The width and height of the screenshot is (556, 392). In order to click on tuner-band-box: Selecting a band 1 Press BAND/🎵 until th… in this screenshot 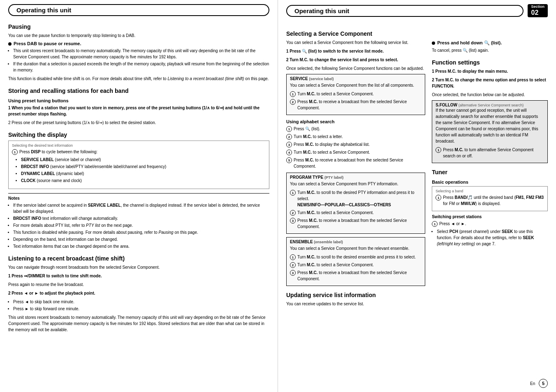, I will do `click(490, 199)`.